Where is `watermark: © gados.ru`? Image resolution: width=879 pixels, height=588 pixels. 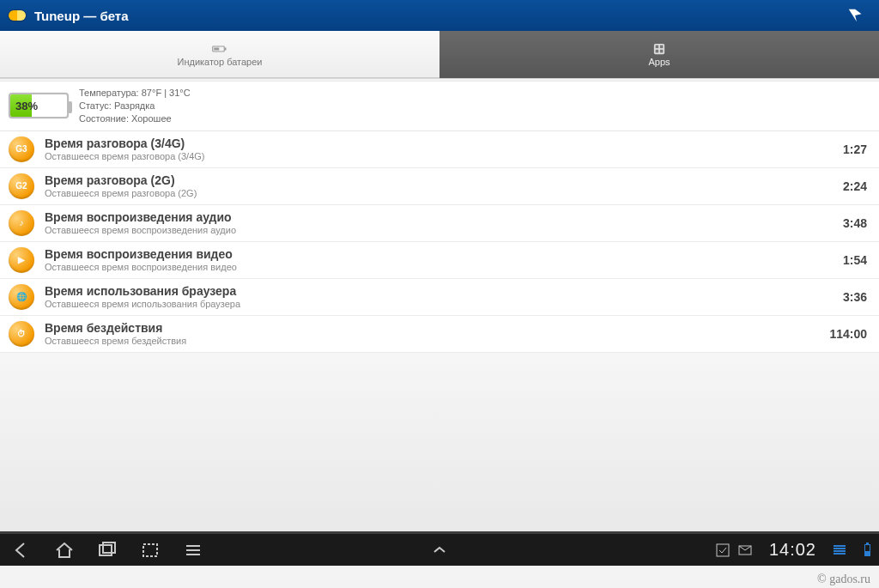 watermark: © gados.ru is located at coordinates (844, 579).